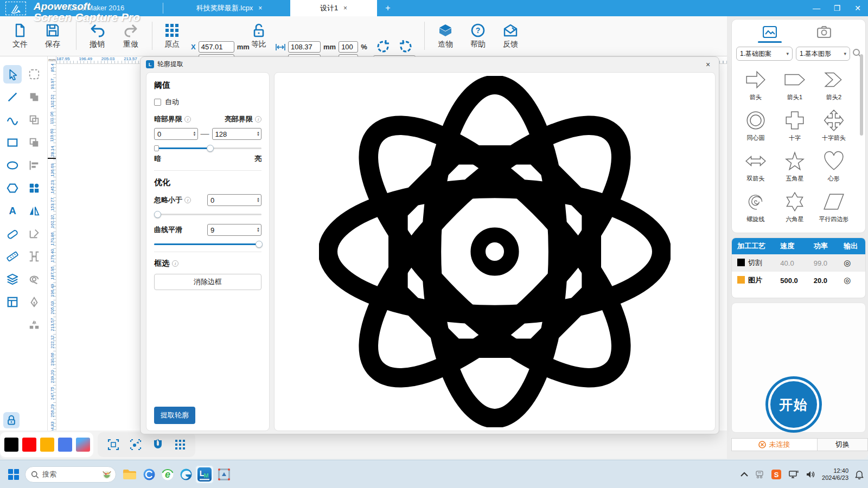 Image resolution: width=868 pixels, height=488 pixels. Describe the element at coordinates (770, 32) in the screenshot. I see `tab-shapes` at that location.